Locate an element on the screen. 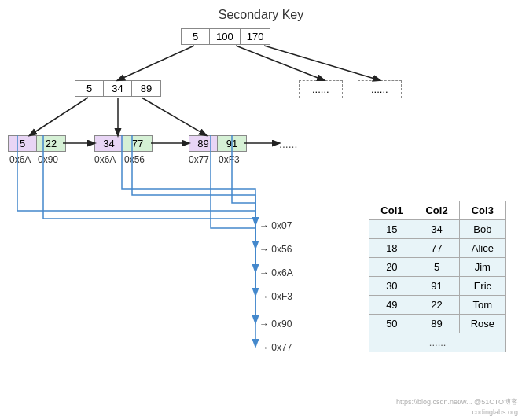 The image size is (522, 420). root-node: 5 100 170 is located at coordinates (226, 36).